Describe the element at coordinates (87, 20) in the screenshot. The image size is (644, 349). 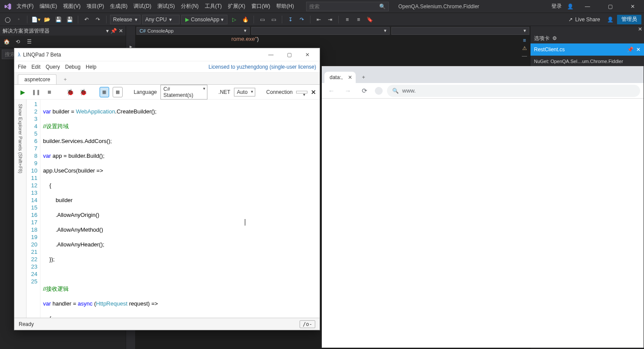
I see `undo-icon: ↶` at that location.